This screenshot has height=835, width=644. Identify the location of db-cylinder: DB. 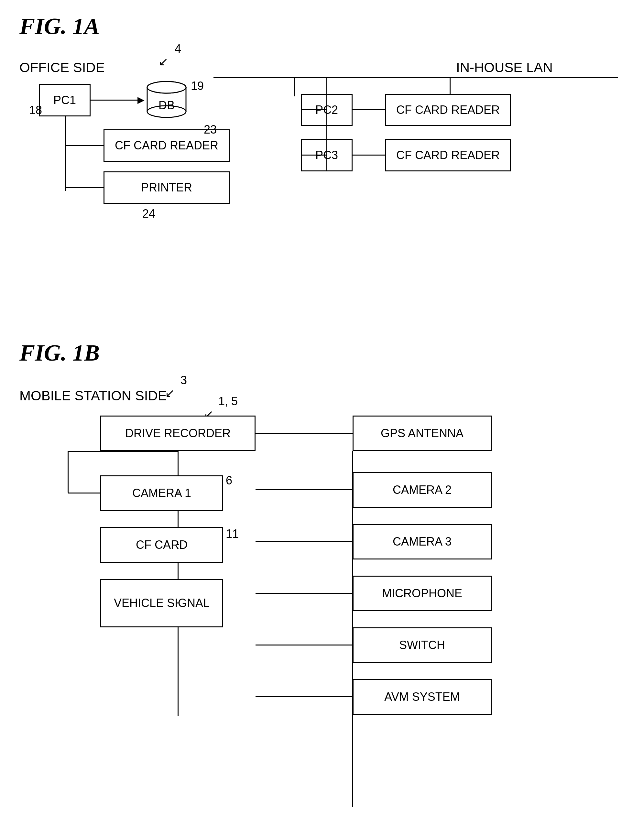
(167, 100).